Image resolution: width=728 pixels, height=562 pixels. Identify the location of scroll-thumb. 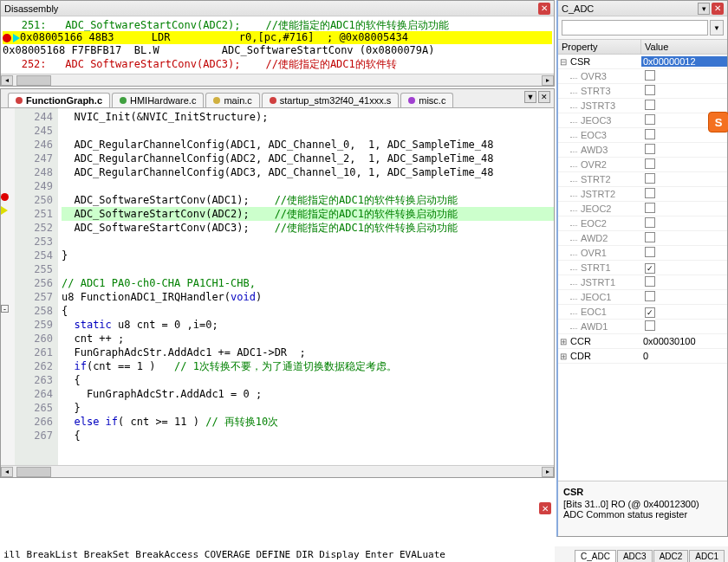
(34, 81).